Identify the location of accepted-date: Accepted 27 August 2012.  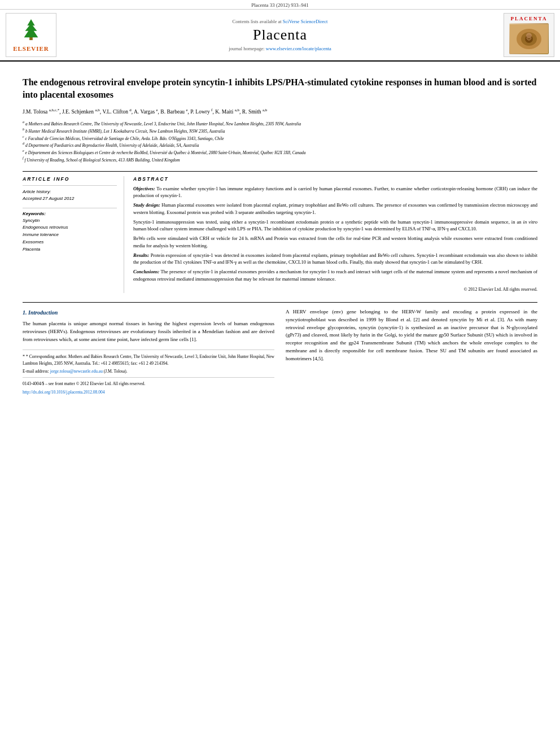
(49, 199).